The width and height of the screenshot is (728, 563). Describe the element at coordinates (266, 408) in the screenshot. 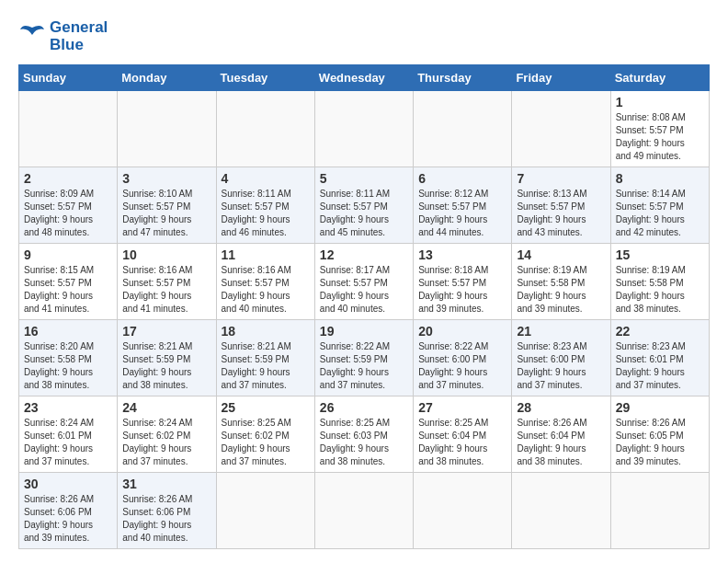

I see `day-number: 25` at that location.